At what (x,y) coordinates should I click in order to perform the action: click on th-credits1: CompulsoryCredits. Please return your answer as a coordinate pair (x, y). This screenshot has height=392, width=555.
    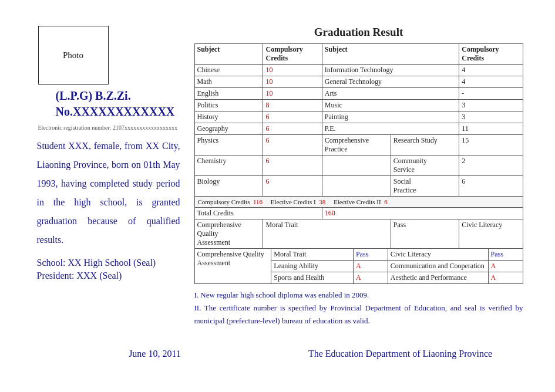
    Looking at the image, I should click on (292, 54).